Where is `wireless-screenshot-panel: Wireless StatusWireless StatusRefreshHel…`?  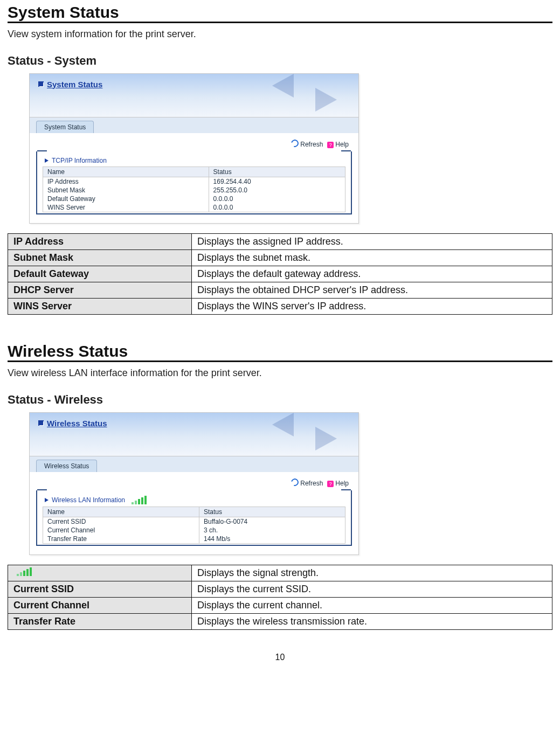
wireless-screenshot-panel: Wireless StatusWireless StatusRefreshHel… is located at coordinates (194, 484).